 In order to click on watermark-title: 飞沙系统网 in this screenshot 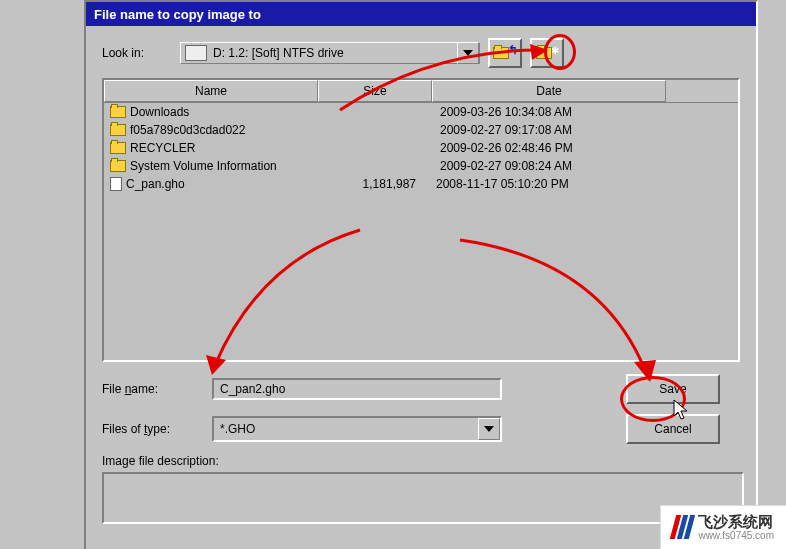, I will do `click(736, 522)`.